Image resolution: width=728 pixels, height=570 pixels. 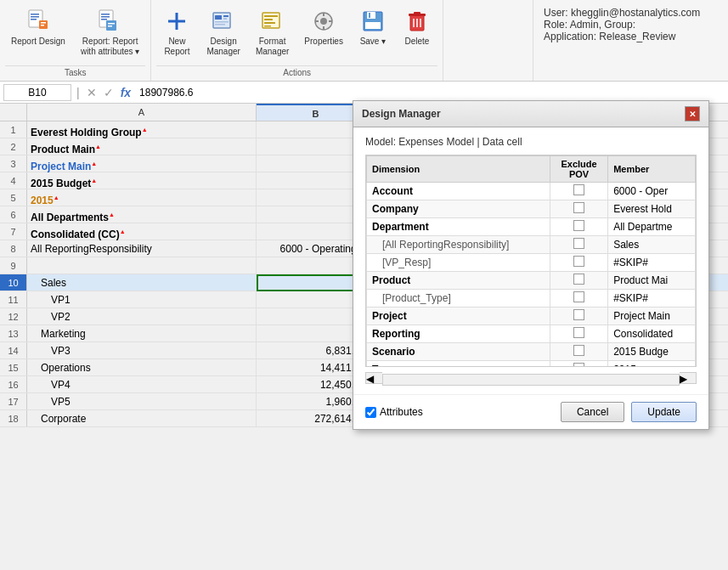 What do you see at coordinates (532, 209) in the screenshot?
I see `list-item: Company Everest Hold` at bounding box center [532, 209].